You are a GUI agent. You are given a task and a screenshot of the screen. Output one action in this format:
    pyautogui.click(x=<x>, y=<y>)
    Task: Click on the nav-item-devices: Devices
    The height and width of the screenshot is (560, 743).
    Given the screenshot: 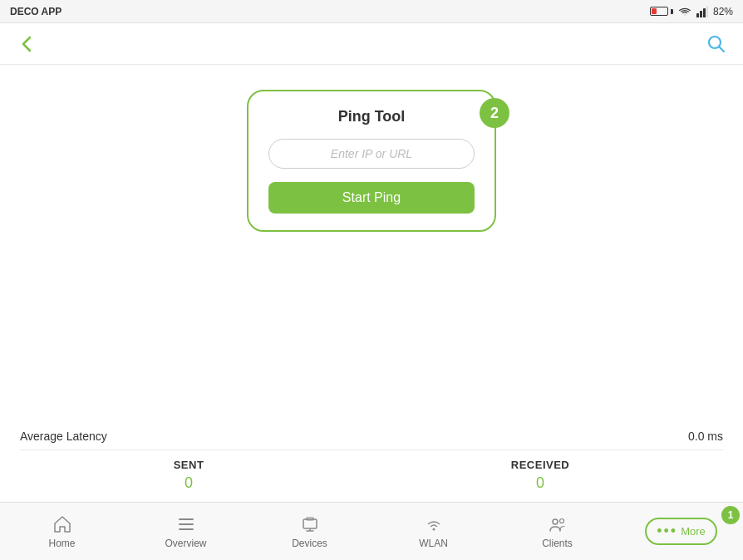 What is the action you would take?
    pyautogui.click(x=309, y=532)
    